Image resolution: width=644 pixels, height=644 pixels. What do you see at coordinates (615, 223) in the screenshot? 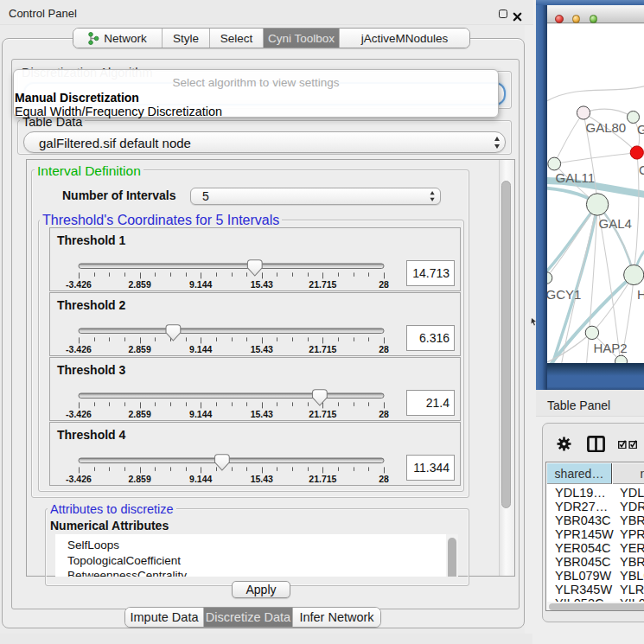
I see `svg-text: GAL4` at bounding box center [615, 223].